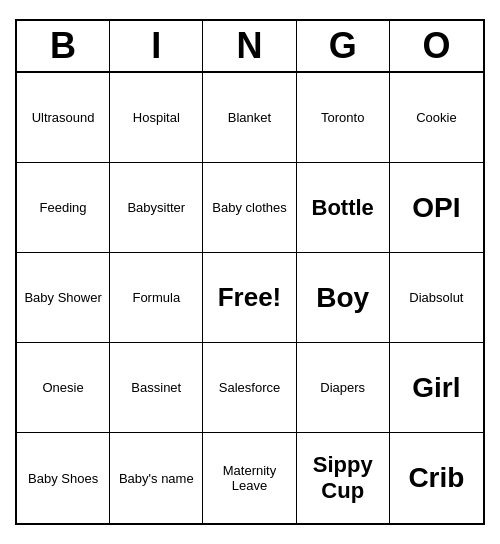  Describe the element at coordinates (250, 388) in the screenshot. I see `bingo-cell: Salesforce` at that location.